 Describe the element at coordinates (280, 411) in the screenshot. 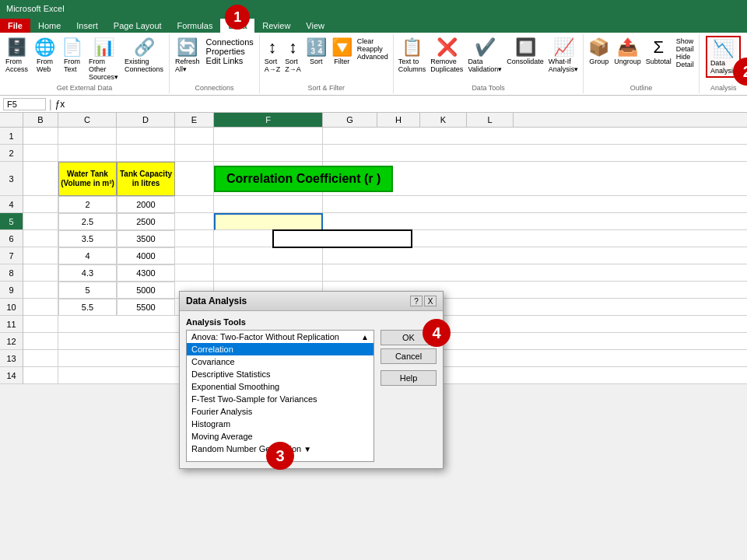

I see `list-item-fourier: Fourier Analysis` at that location.